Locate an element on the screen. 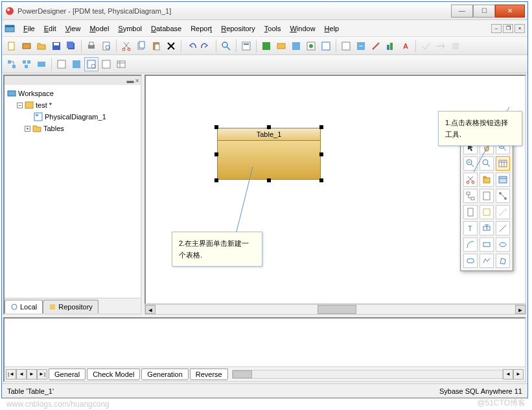  menu-repository: Repository is located at coordinates (238, 29).